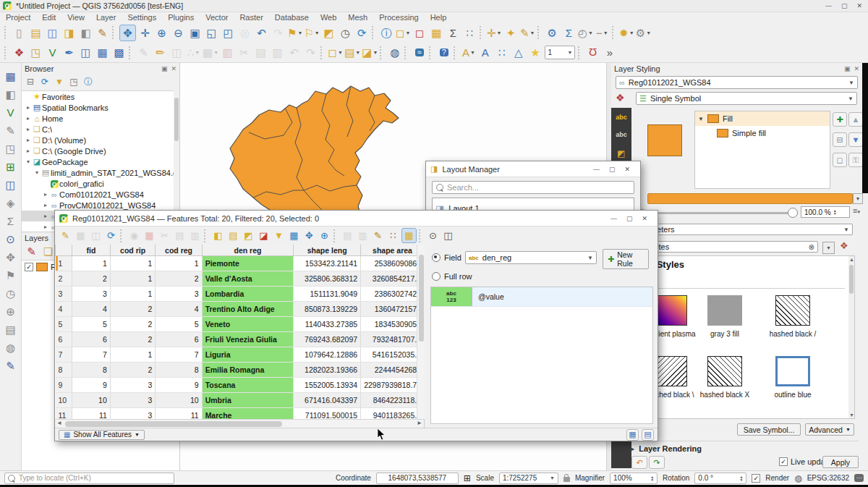 This screenshot has width=868, height=487. What do you see at coordinates (247, 385) in the screenshot?
I see `cell-den-reg: Toscana` at bounding box center [247, 385].